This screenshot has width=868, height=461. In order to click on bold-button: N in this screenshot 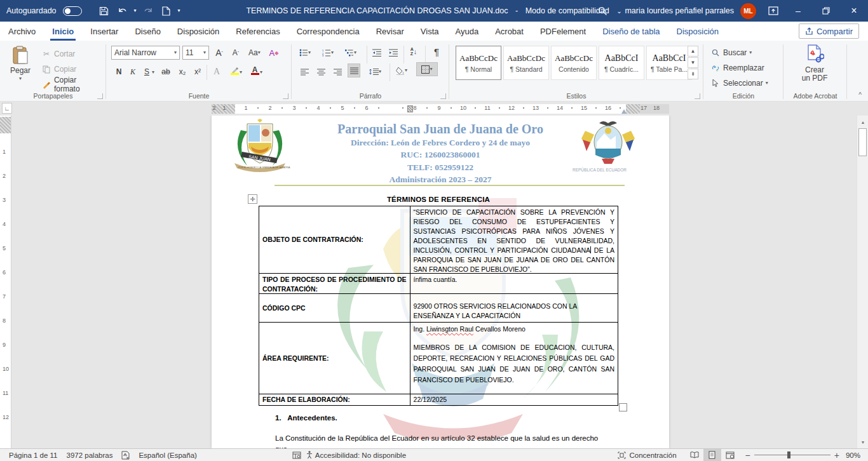, I will do `click(119, 72)`.